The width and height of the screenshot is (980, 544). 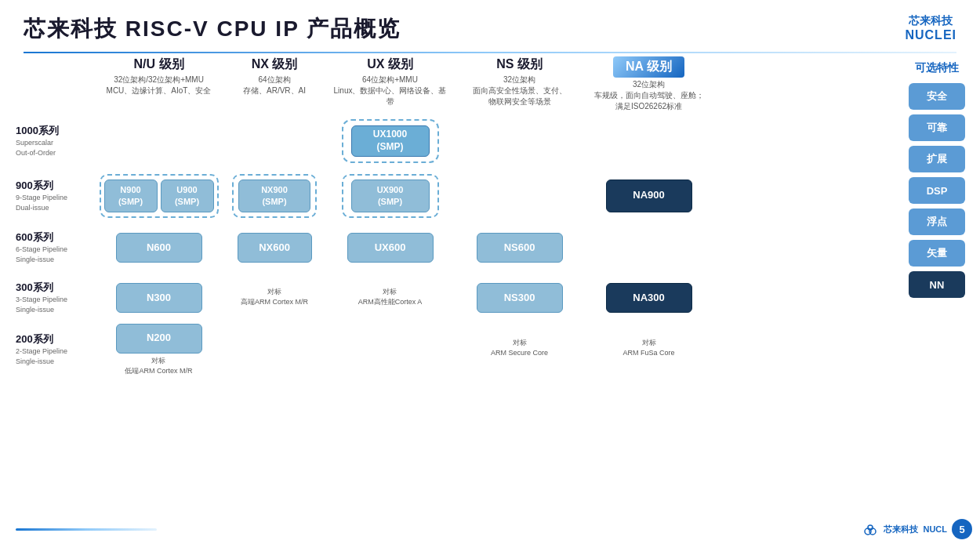 What do you see at coordinates (55, 141) in the screenshot?
I see `series-1000-label: 1000系列 SuperscalarOut-of-Order` at bounding box center [55, 141].